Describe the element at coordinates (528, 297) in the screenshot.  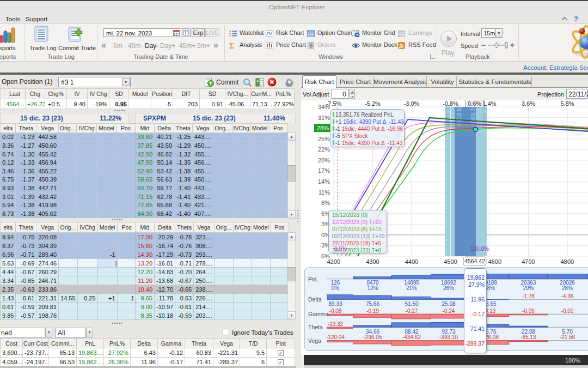
I see `svg-text: -1.78` at that location.